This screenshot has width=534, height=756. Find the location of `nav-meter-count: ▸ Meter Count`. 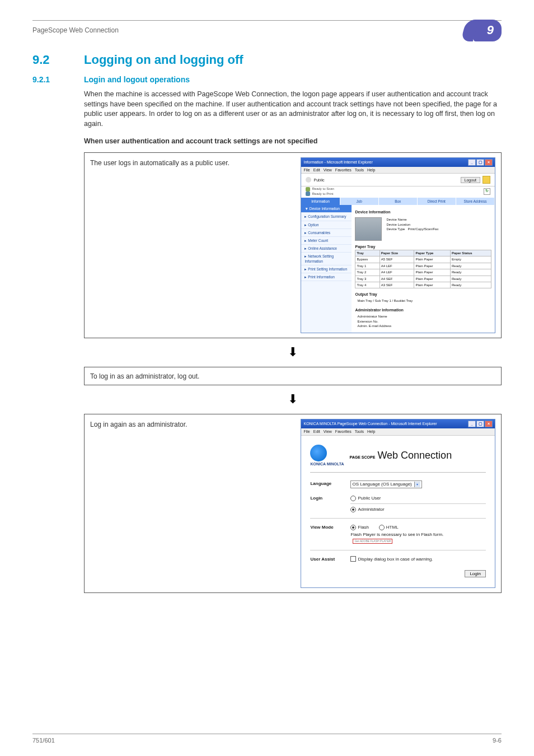

nav-meter-count: ▸ Meter Count is located at coordinates (326, 241).